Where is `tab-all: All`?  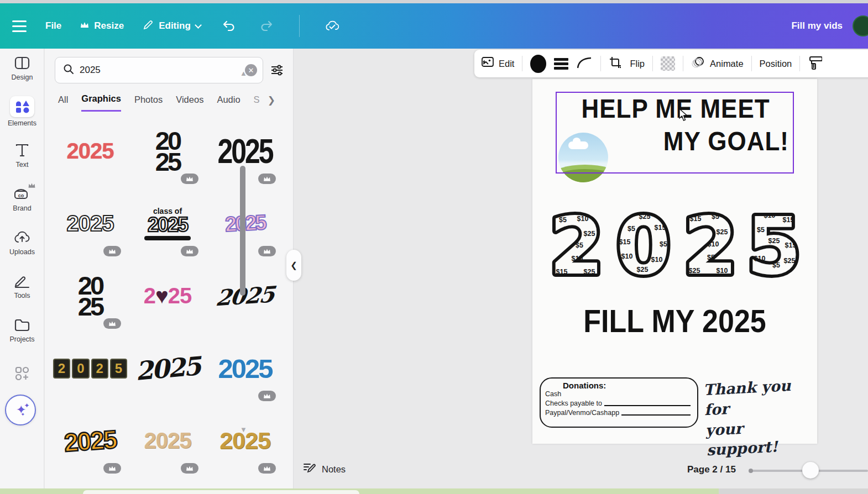 tab-all: All is located at coordinates (63, 103).